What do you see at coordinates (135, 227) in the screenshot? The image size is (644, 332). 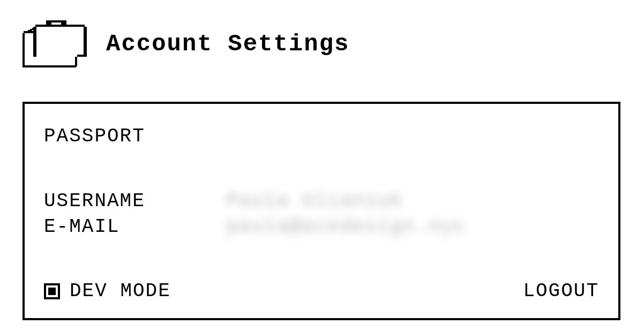 I see `email-label: E-MAIL` at bounding box center [135, 227].